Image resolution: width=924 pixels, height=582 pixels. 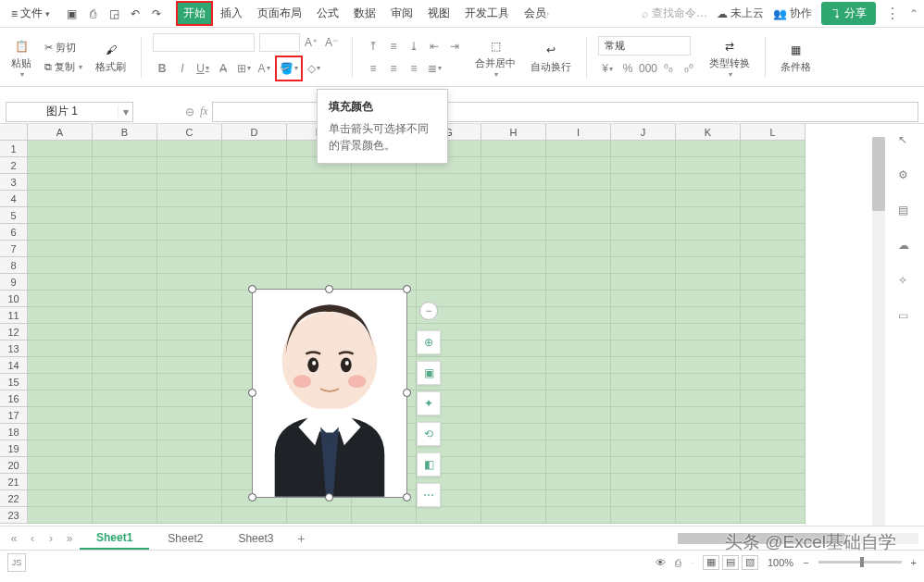 I want to click on indent-decrease-icon: ⇤, so click(x=434, y=46).